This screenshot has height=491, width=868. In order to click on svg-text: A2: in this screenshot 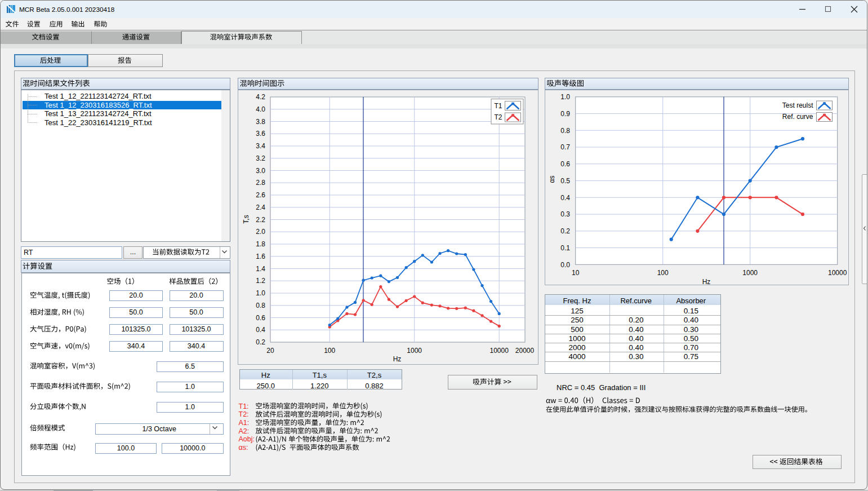, I will do `click(244, 431)`.